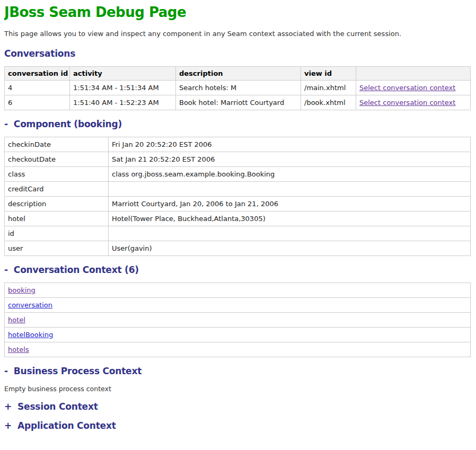 Image resolution: width=476 pixels, height=450 pixels. What do you see at coordinates (37, 74) in the screenshot?
I see `column-header-conversation-id: conversation id` at bounding box center [37, 74].